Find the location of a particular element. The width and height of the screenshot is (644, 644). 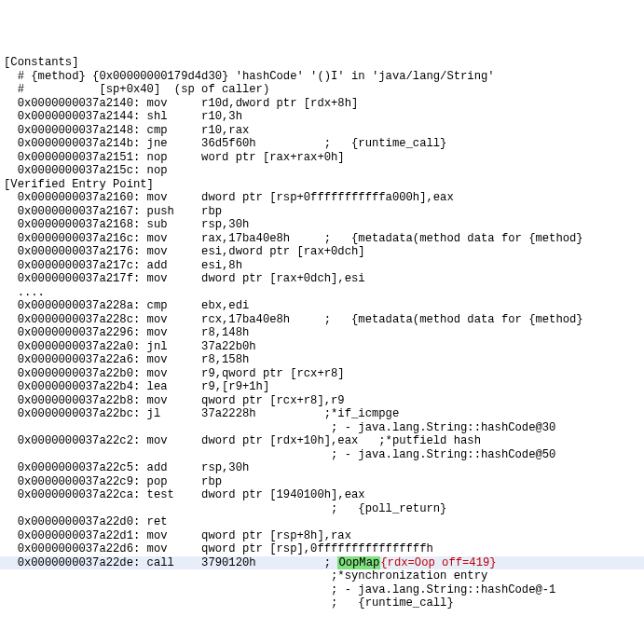

line-text: 0x0000000037a2160: mov dword ptr [rsp+0f… is located at coordinates (229, 198).